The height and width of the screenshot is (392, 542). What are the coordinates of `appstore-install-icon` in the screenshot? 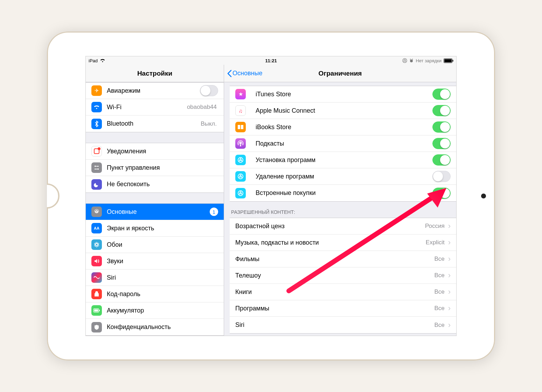 It's located at (241, 160).